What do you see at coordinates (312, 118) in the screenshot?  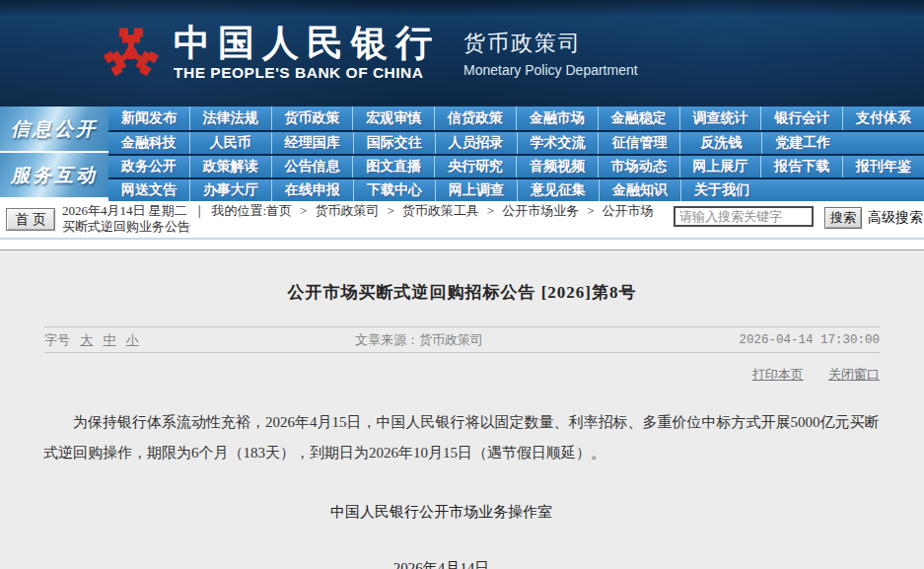 I see `nav-item: 货币政策` at bounding box center [312, 118].